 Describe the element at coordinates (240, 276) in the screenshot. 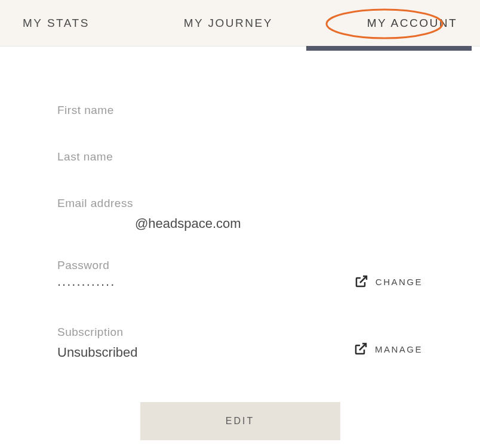

I see `field-password: Password ············ CHANGE` at that location.